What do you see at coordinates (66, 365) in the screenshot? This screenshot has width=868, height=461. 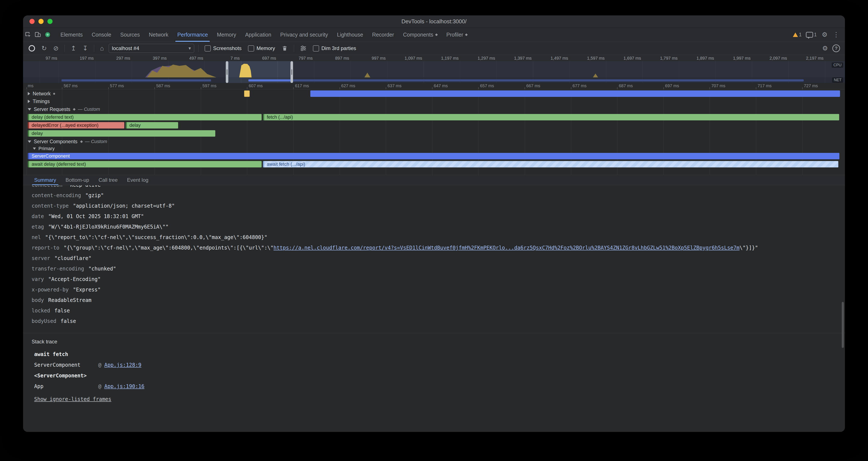 I see `frame-function-name: ServerComponent` at bounding box center [66, 365].